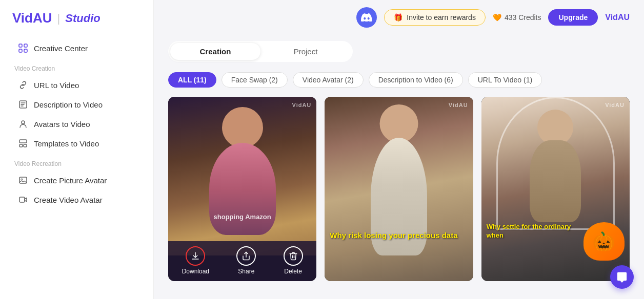  What do you see at coordinates (77, 143) in the screenshot?
I see `sidebar-item-templates-to-video: Templates to Video` at bounding box center [77, 143].